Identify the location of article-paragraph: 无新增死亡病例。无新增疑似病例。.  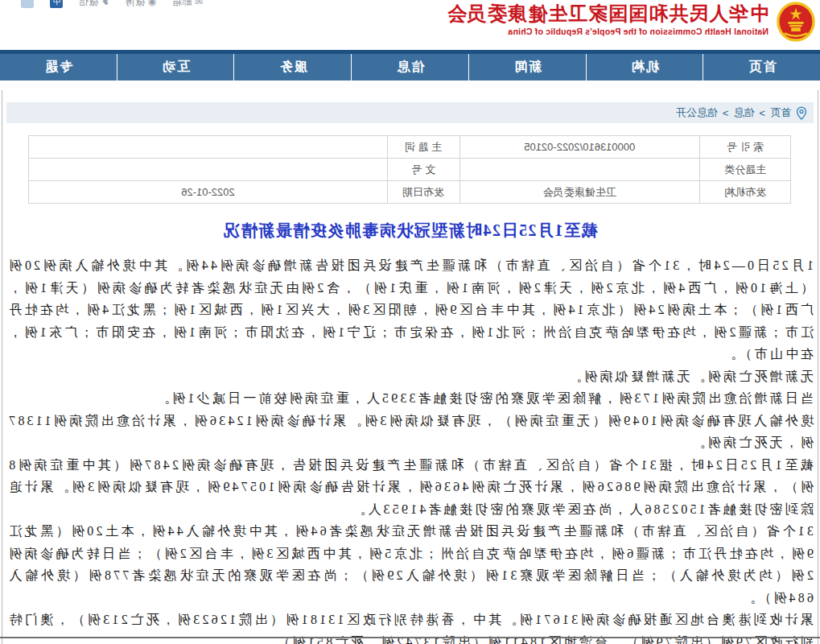
(410, 377).